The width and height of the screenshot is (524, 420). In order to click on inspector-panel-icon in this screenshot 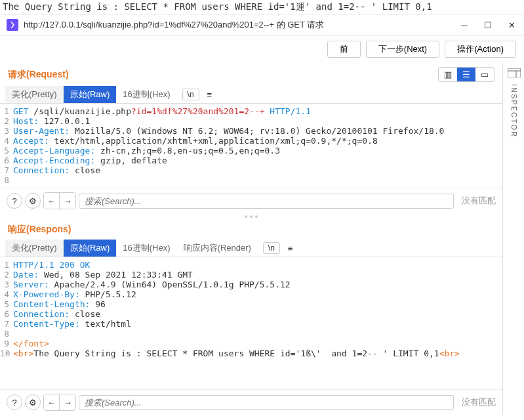, I will do `click(514, 73)`.